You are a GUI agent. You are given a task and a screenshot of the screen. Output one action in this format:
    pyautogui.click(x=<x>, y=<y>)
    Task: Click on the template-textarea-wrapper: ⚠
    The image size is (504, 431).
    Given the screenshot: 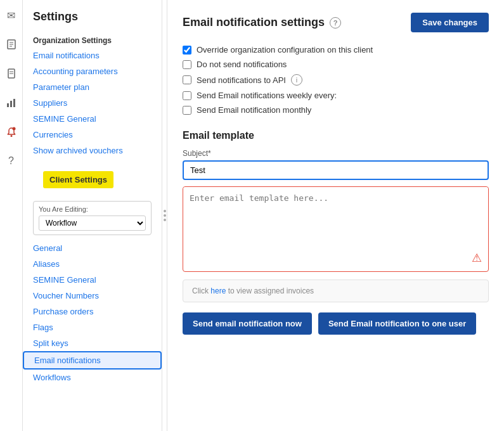 What is the action you would take?
    pyautogui.click(x=336, y=229)
    